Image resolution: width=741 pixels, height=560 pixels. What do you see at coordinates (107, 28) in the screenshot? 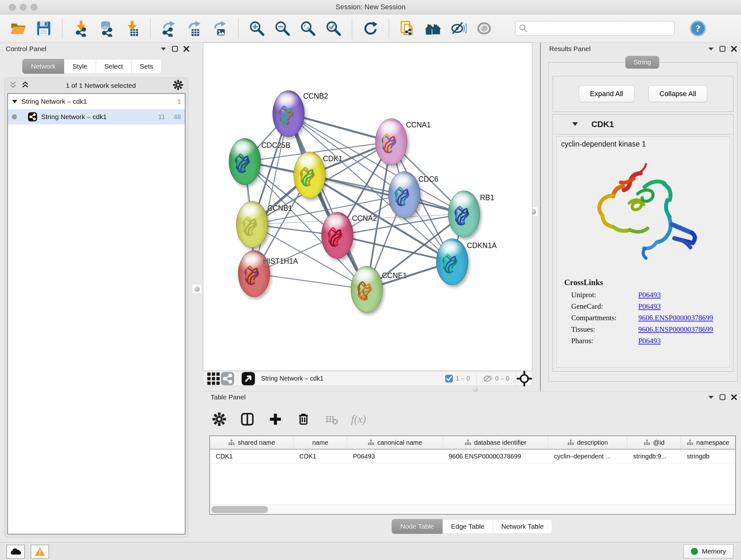
I see `import-network-database-icon` at bounding box center [107, 28].